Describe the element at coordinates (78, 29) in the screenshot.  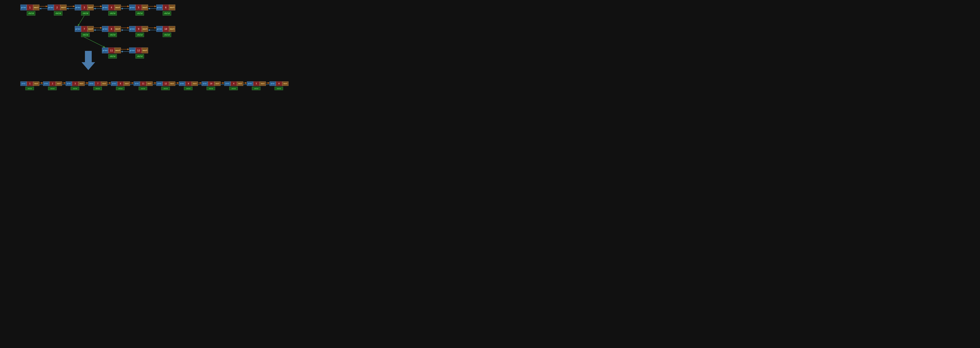
I see `node-7-prev: prev` at that location.